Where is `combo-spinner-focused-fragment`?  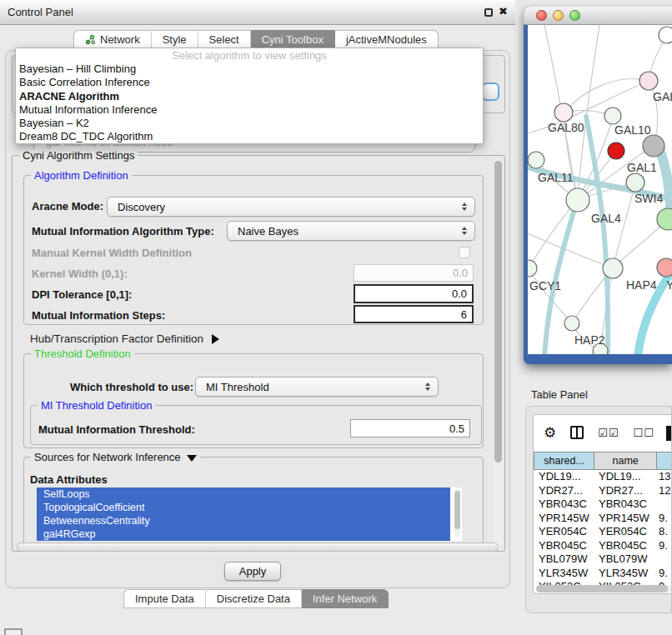 combo-spinner-focused-fragment is located at coordinates (490, 92).